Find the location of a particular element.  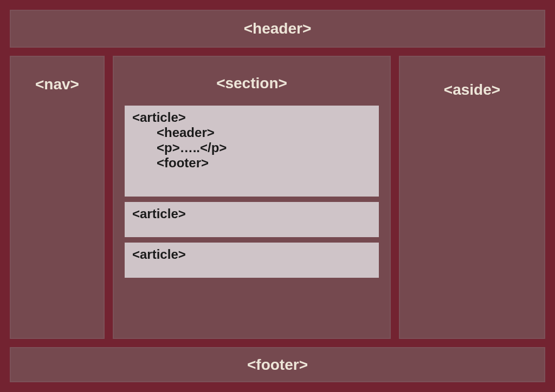

header-label: <header> is located at coordinates (278, 29).